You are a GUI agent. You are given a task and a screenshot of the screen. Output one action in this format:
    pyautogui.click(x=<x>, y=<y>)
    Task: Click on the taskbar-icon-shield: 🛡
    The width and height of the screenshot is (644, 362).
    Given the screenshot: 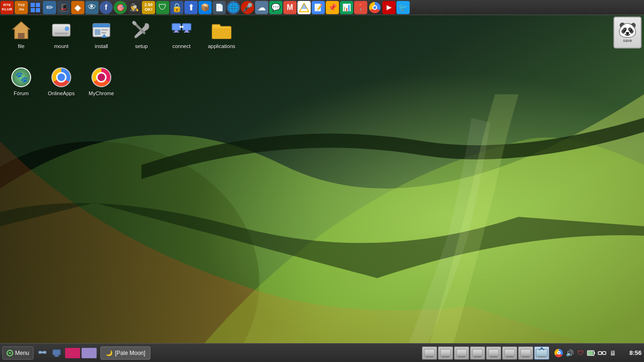 What is the action you would take?
    pyautogui.click(x=163, y=8)
    